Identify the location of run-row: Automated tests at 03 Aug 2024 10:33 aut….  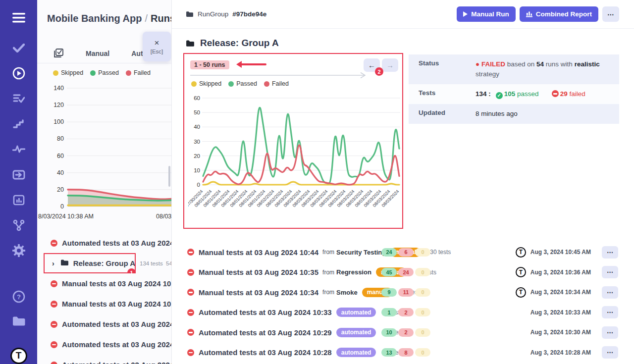
(403, 313).